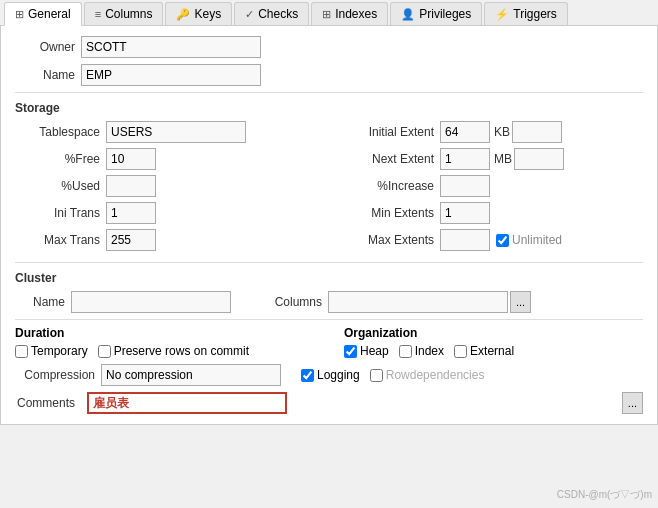  Describe the element at coordinates (174, 188) in the screenshot. I see `storage-left: Tablespace %Free %Used Ini Trans` at that location.